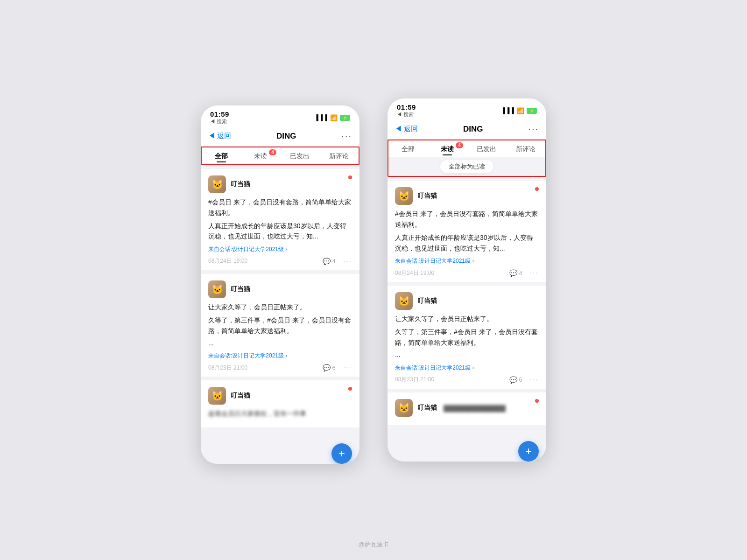  What do you see at coordinates (347, 368) in the screenshot?
I see `more-icon-1-2: ···` at bounding box center [347, 368].